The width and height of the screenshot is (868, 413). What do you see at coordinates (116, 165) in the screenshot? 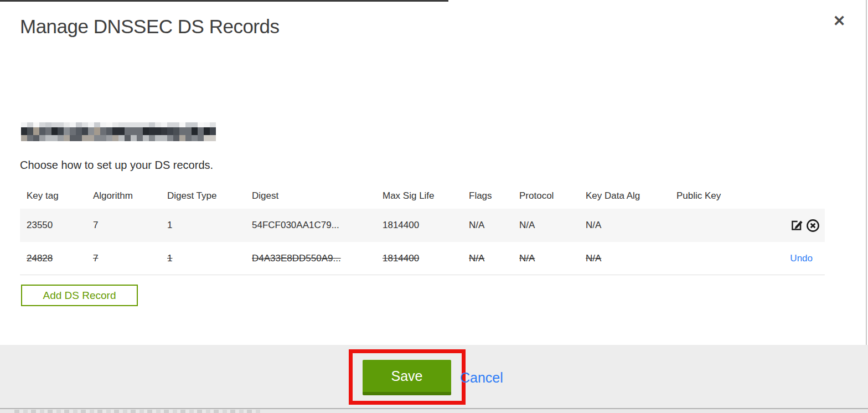
I see `intro-text: Choose how to set up your DS records.` at bounding box center [116, 165].